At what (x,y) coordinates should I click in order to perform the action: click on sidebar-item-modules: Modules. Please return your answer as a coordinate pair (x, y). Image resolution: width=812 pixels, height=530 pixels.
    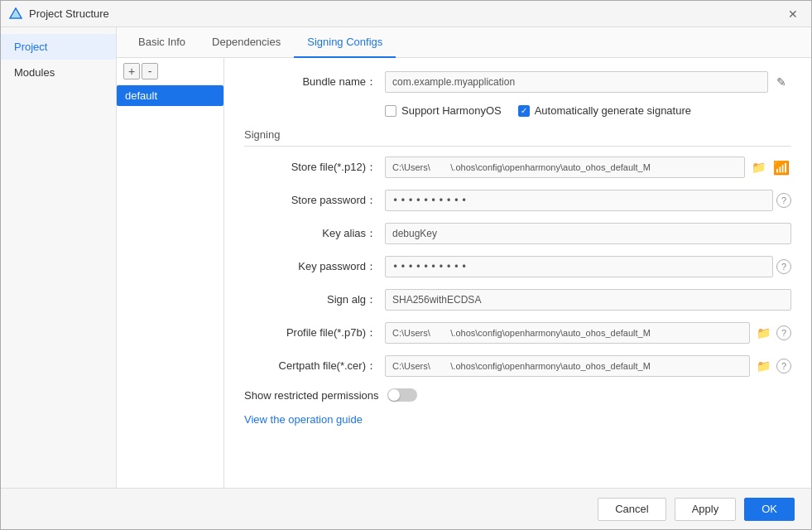
    Looking at the image, I should click on (58, 73).